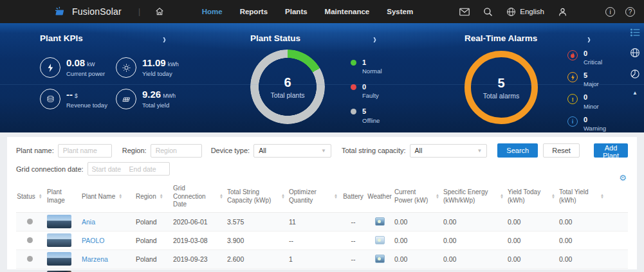 The image size is (644, 272). Describe the element at coordinates (275, 39) in the screenshot. I see `plant-status-title: Plant Status` at that location.